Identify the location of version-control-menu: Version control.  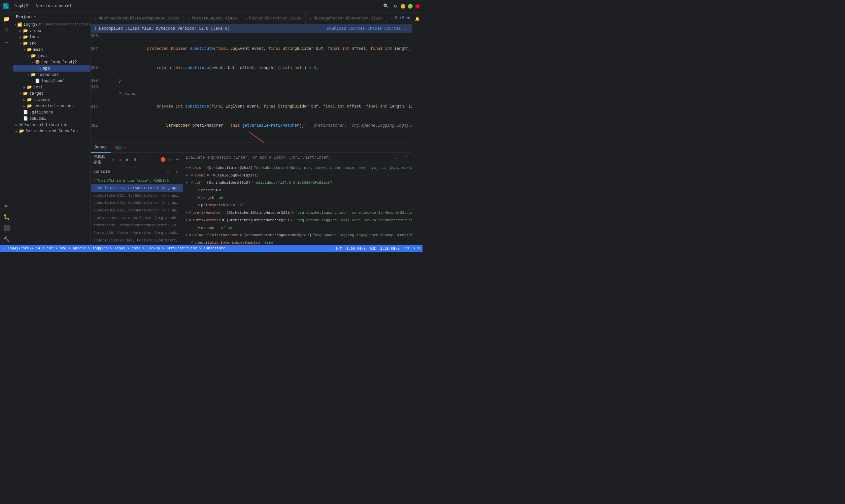
(54, 6).